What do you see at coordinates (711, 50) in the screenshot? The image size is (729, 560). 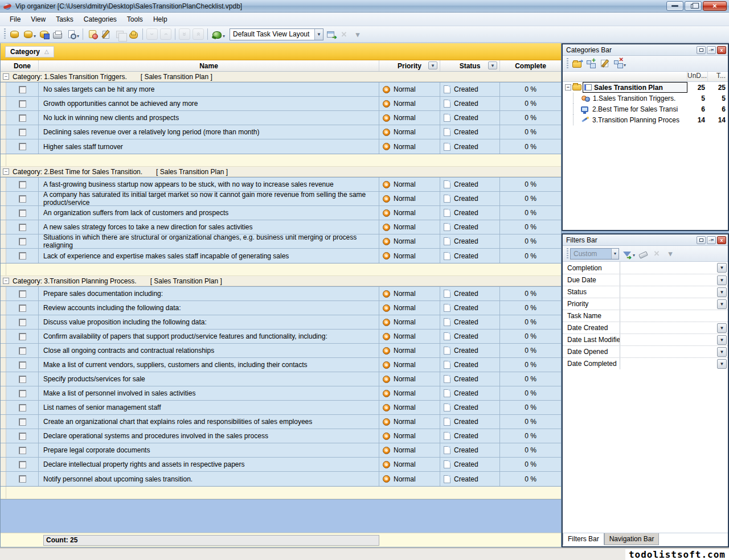 I see `categories-pin-icon: 📌︎` at bounding box center [711, 50].